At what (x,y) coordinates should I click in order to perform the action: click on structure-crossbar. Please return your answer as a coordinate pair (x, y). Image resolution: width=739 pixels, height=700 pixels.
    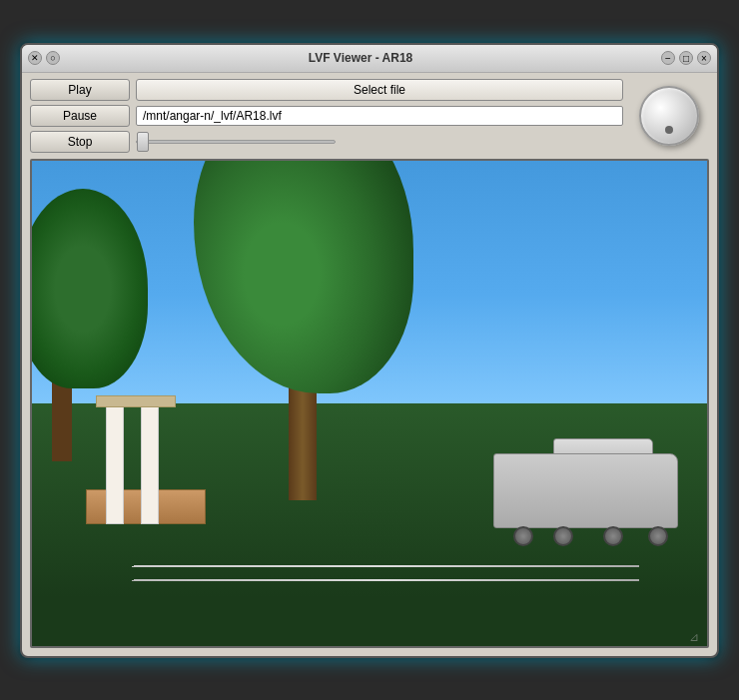
    Looking at the image, I should click on (136, 401).